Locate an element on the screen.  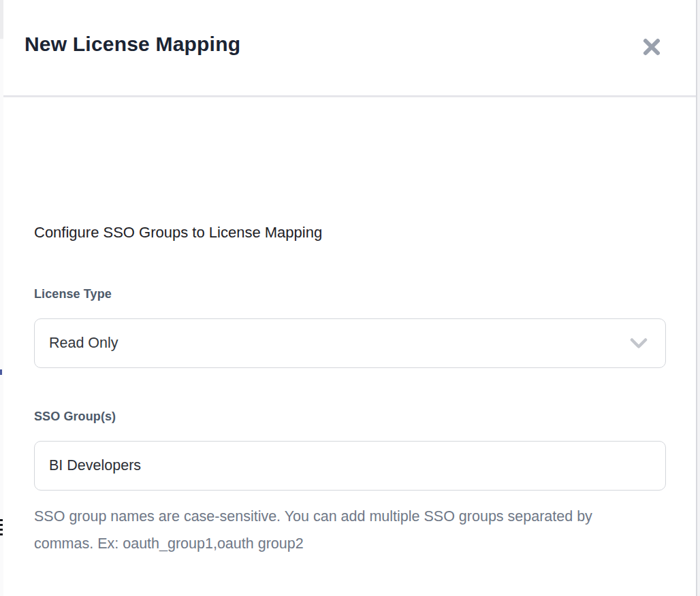
close-button is located at coordinates (652, 48).